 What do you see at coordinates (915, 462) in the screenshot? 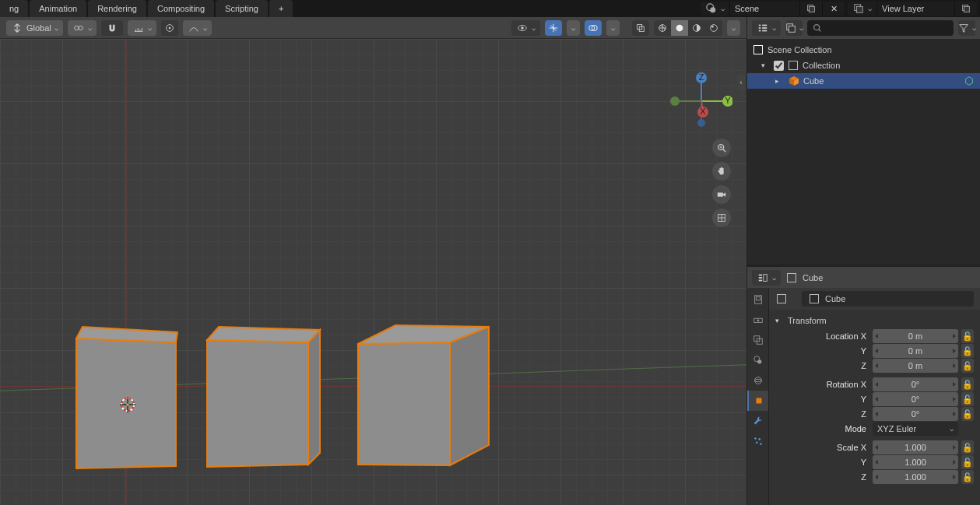
I see `scale-y-field: 1.000` at bounding box center [915, 462].